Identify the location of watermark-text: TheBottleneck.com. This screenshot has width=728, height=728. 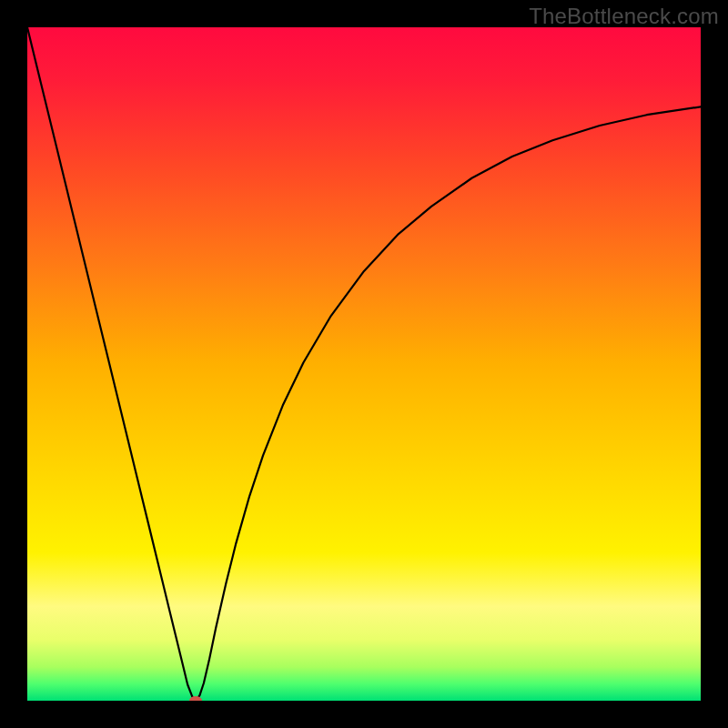
(624, 16).